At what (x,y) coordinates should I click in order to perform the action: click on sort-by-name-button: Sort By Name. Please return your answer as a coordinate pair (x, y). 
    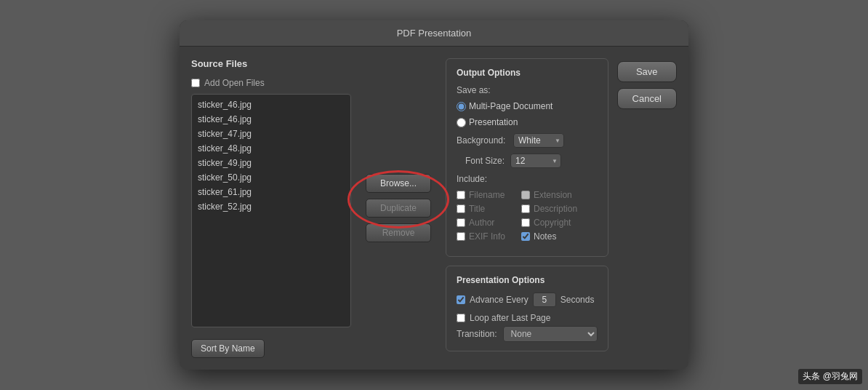
    Looking at the image, I should click on (228, 349).